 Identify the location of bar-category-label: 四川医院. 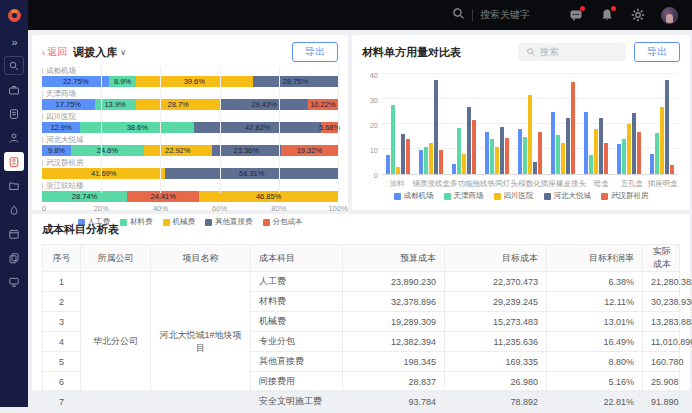
(190, 117).